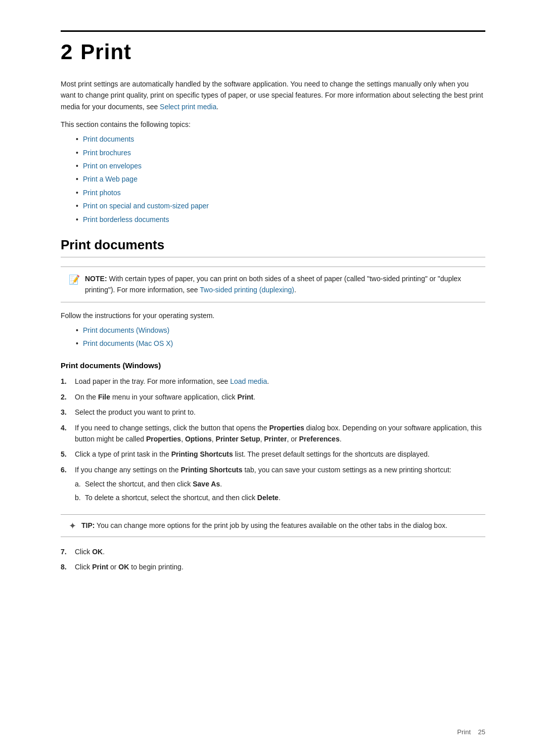  I want to click on step4-bold2: Properties, so click(164, 439).